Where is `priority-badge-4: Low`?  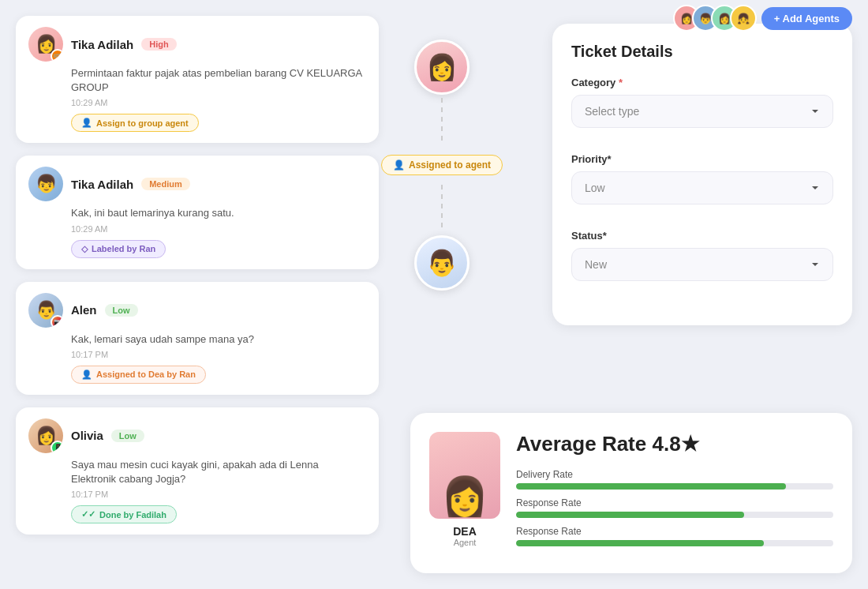 priority-badge-4: Low is located at coordinates (128, 436).